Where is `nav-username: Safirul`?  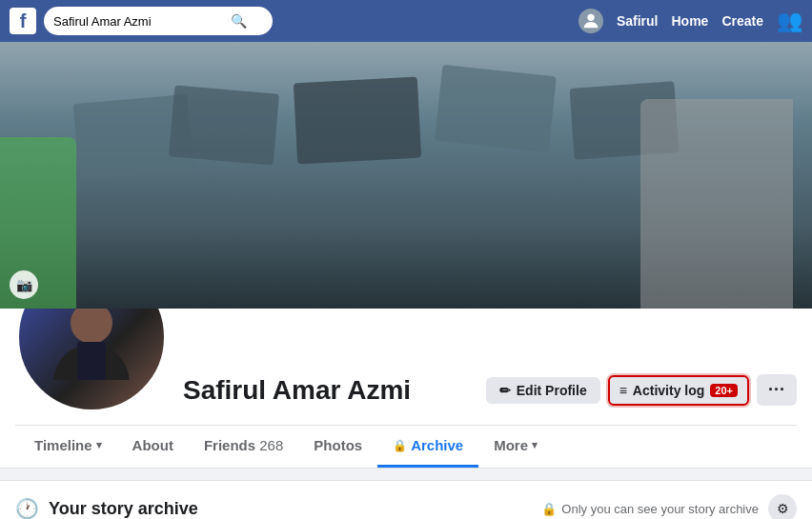
nav-username: Safirul is located at coordinates (638, 21).